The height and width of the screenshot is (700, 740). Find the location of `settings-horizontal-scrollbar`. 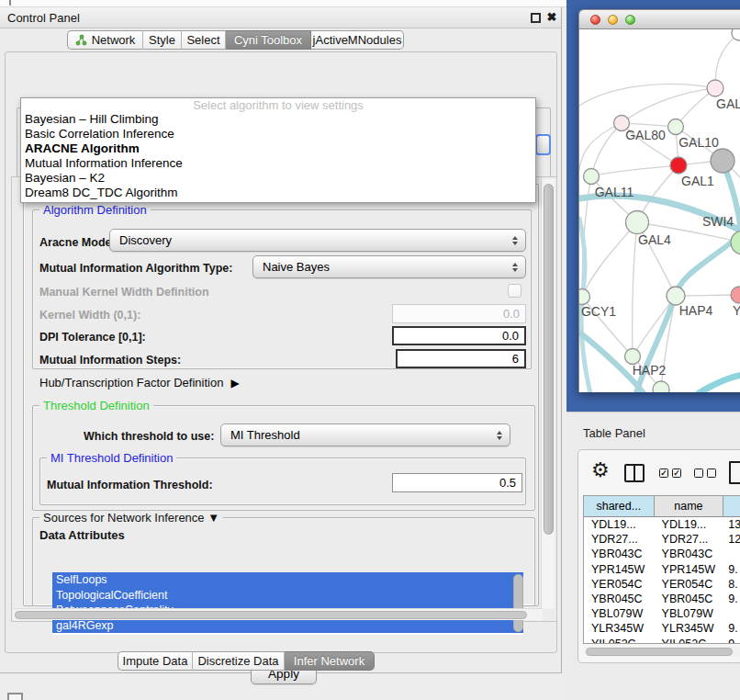

settings-horizontal-scrollbar is located at coordinates (277, 614).